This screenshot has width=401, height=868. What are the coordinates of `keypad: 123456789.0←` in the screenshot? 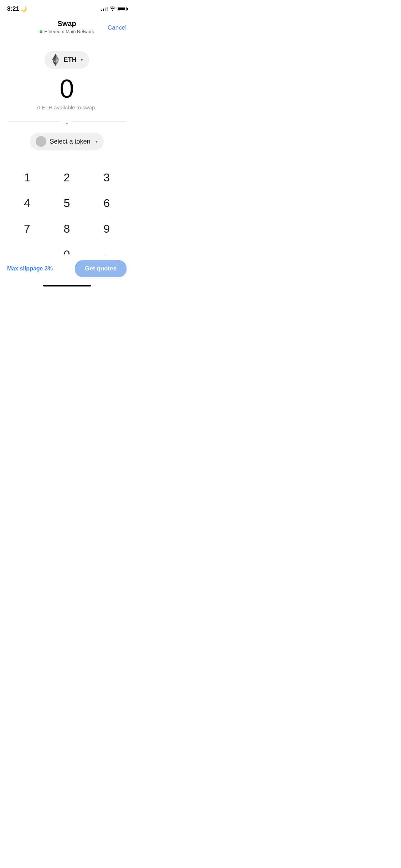 It's located at (67, 216).